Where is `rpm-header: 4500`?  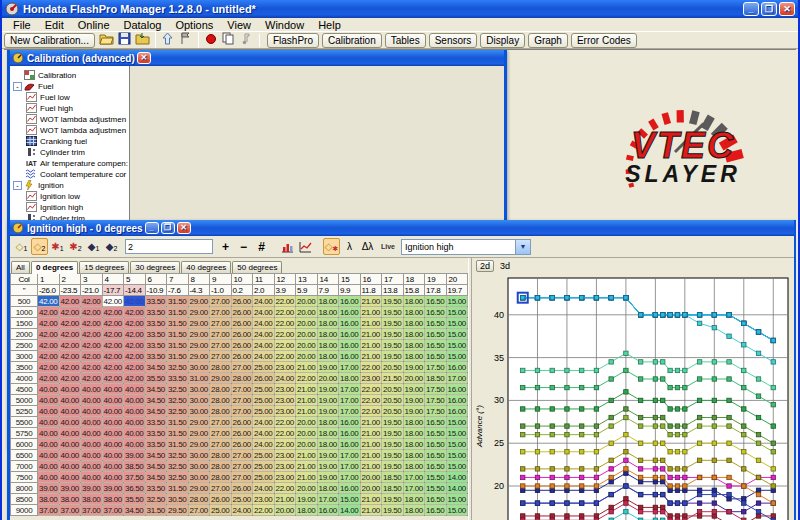 rpm-header: 4500 is located at coordinates (24, 390).